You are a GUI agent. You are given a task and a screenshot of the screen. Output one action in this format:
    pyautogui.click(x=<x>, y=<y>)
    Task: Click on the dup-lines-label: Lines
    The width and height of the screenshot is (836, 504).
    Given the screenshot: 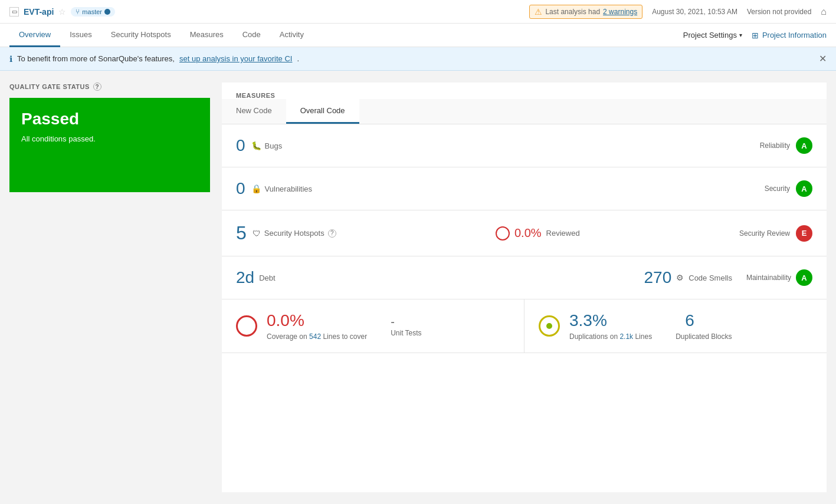 What is the action you would take?
    pyautogui.click(x=643, y=337)
    